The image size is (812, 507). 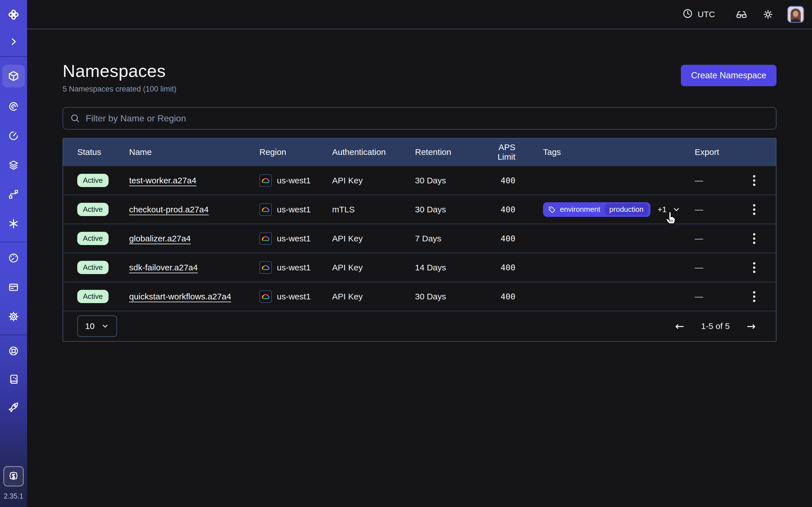 What do you see at coordinates (13, 136) in the screenshot?
I see `sidebar-item-timer-icon` at bounding box center [13, 136].